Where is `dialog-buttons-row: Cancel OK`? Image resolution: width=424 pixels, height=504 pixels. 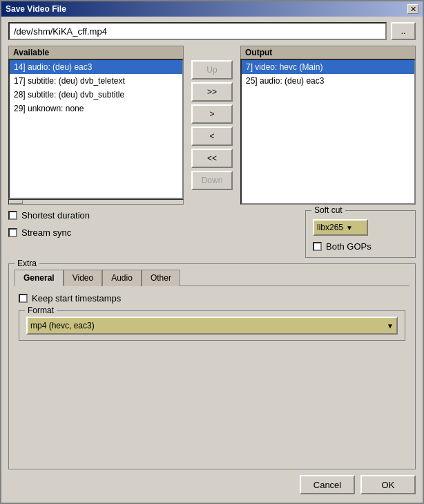
dialog-buttons-row: Cancel OK is located at coordinates (212, 486).